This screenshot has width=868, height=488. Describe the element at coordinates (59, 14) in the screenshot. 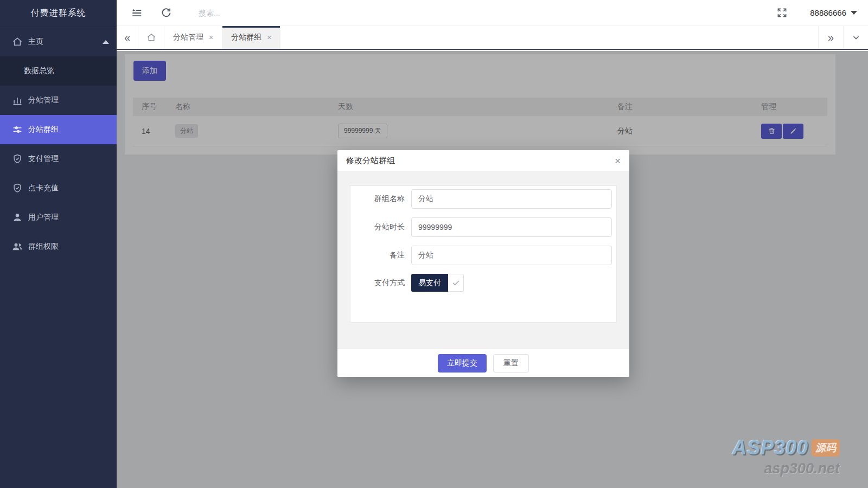

I see `app-title: 付费进群系统` at that location.